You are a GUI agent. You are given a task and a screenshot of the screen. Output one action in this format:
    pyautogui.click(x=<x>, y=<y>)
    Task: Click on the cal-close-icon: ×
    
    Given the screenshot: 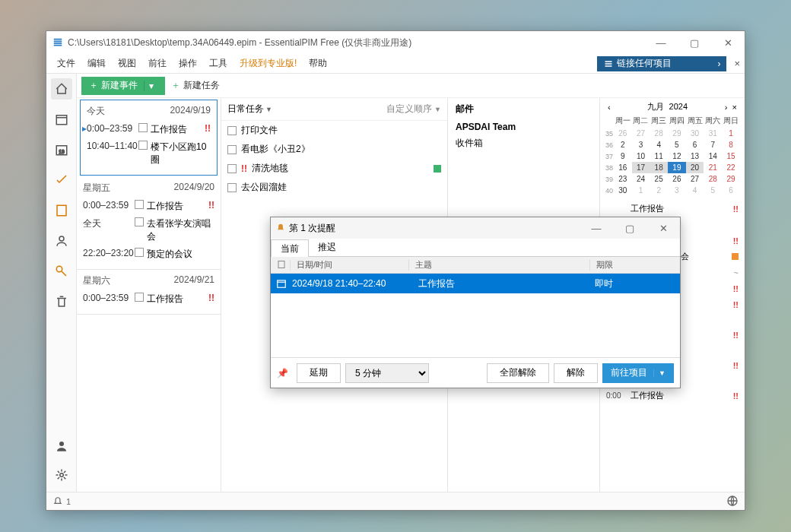 What is the action you would take?
    pyautogui.click(x=735, y=107)
    